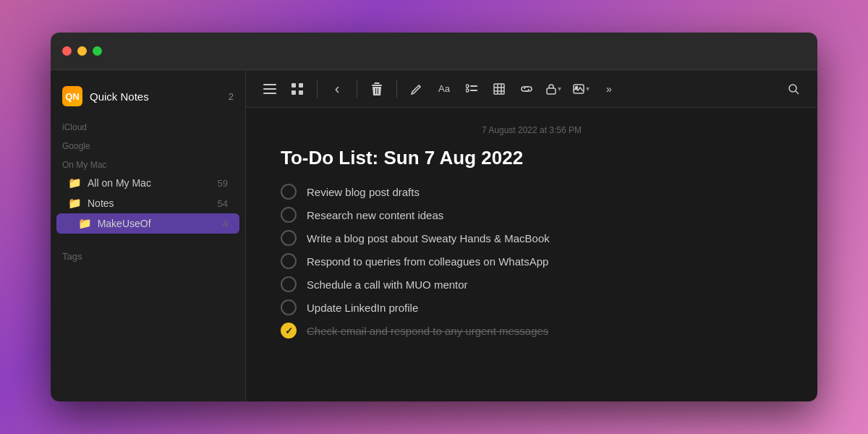 The height and width of the screenshot is (434, 868). What do you see at coordinates (75, 183) in the screenshot?
I see `folder-icon: 📁` at bounding box center [75, 183].